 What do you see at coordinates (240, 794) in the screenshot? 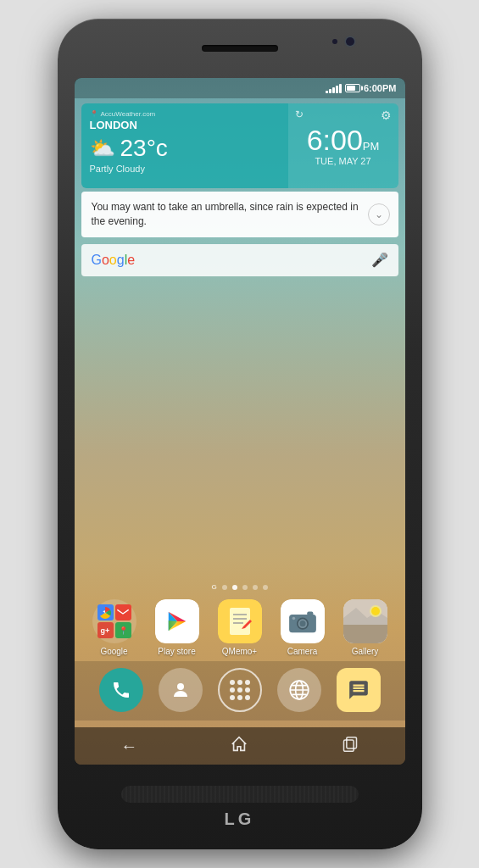
I see `bottom-grille` at bounding box center [240, 794].